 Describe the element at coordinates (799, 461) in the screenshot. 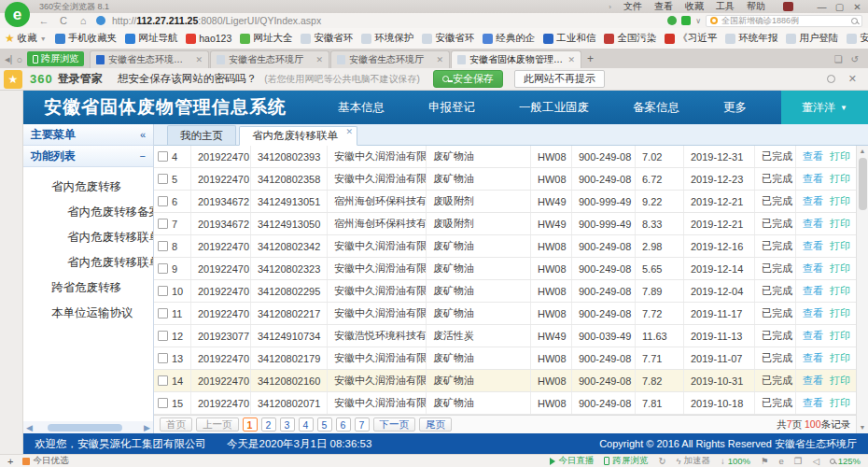

I see `windows-icon: ❐` at that location.